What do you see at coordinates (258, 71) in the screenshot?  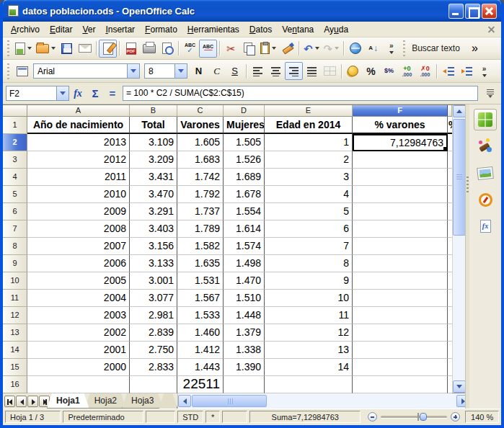 I see `align-left-button` at bounding box center [258, 71].